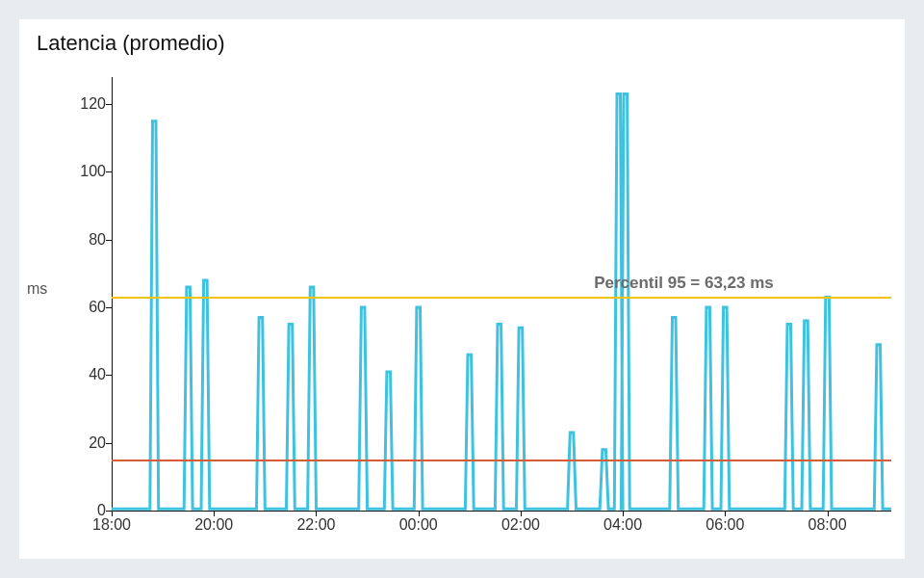 Image resolution: width=924 pixels, height=578 pixels. What do you see at coordinates (316, 525) in the screenshot?
I see `x-tick-label: 22:00` at bounding box center [316, 525].